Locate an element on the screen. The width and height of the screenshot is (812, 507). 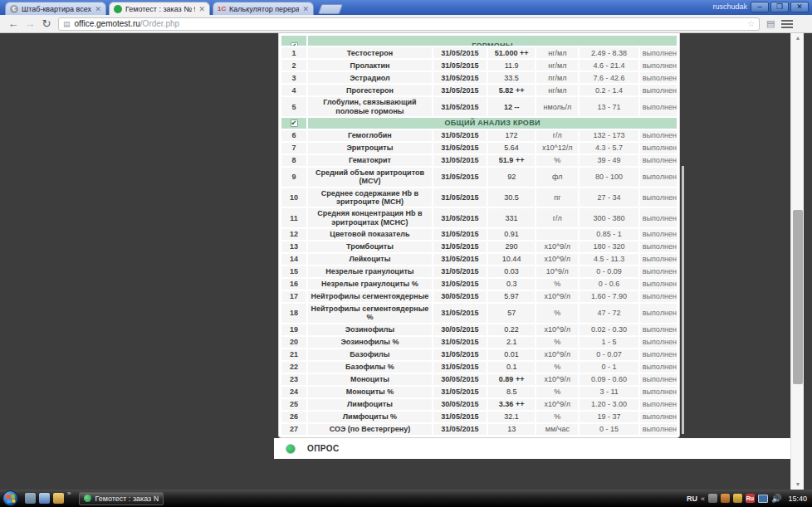
quicklaunch-overflow-icon: » is located at coordinates (69, 493).